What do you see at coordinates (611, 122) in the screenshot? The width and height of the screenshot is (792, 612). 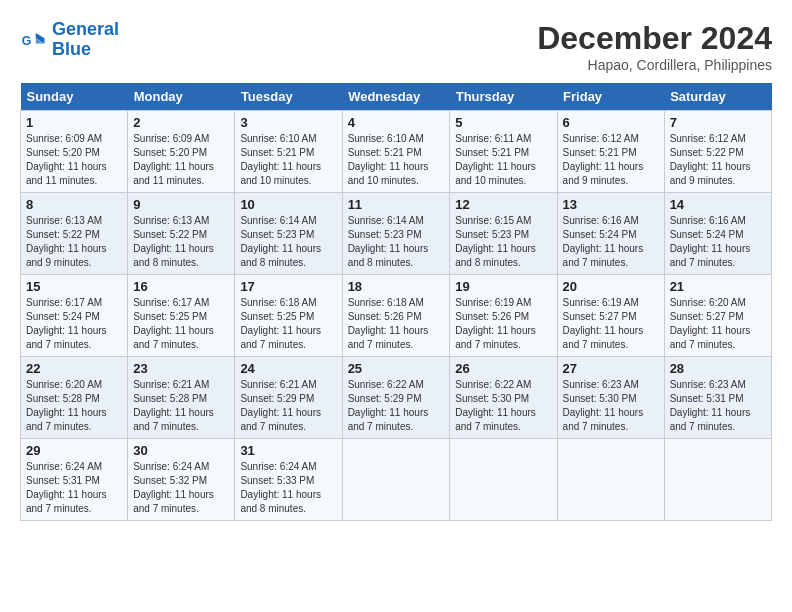 I see `day-number: 6` at bounding box center [611, 122].